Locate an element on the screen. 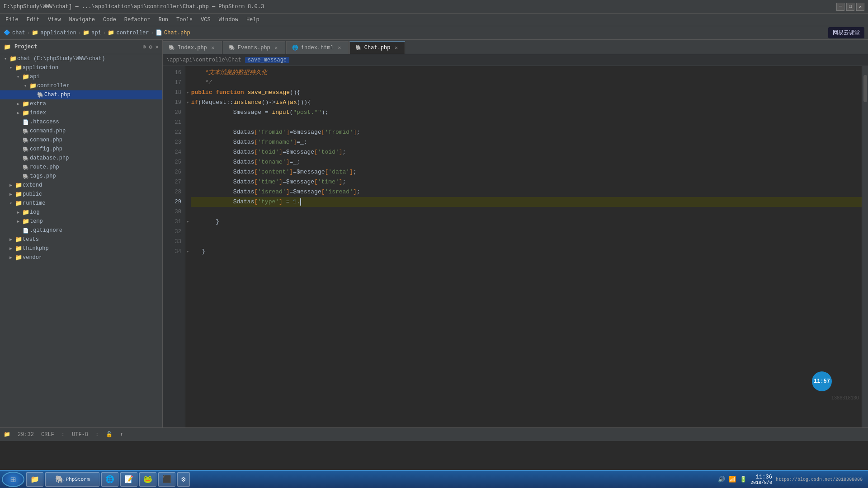  tree-runtime: ▾ 📁 runtime is located at coordinates (81, 203).